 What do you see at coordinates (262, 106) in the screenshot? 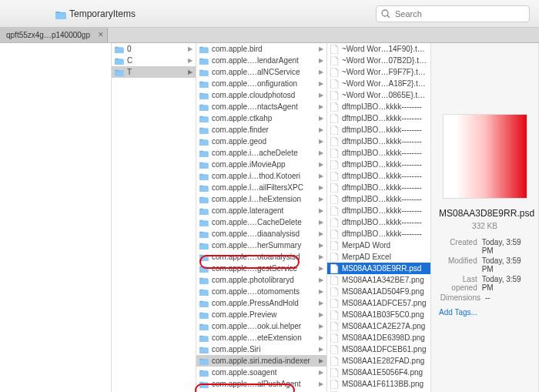
I see `list-item: com.apple.…ntactsAgent▶` at bounding box center [262, 106].